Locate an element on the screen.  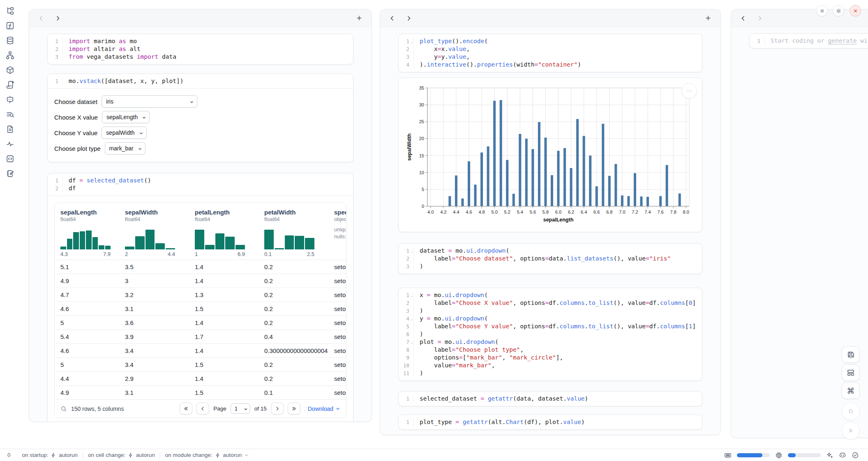
copilot-button is located at coordinates (843, 455).